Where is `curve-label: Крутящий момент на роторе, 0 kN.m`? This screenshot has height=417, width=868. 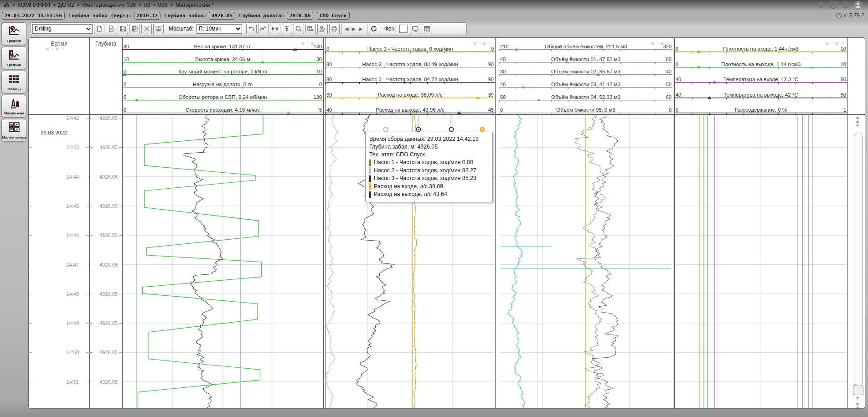
curve-label: Крутящий момент на роторе, 0 kN.m is located at coordinates (222, 72).